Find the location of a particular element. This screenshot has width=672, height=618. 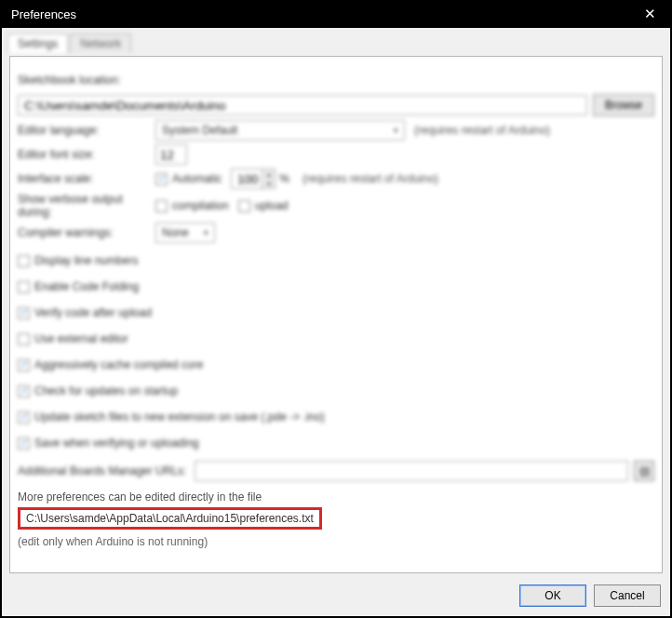

scale-hint: (requires restart of Arduino) is located at coordinates (370, 179).